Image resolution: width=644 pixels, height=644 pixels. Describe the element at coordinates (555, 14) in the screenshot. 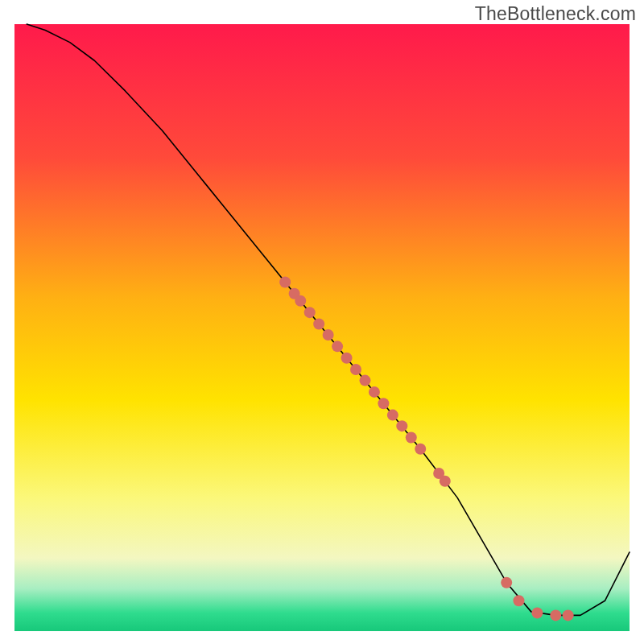

I see `watermark-text: TheBottleneck.com` at that location.